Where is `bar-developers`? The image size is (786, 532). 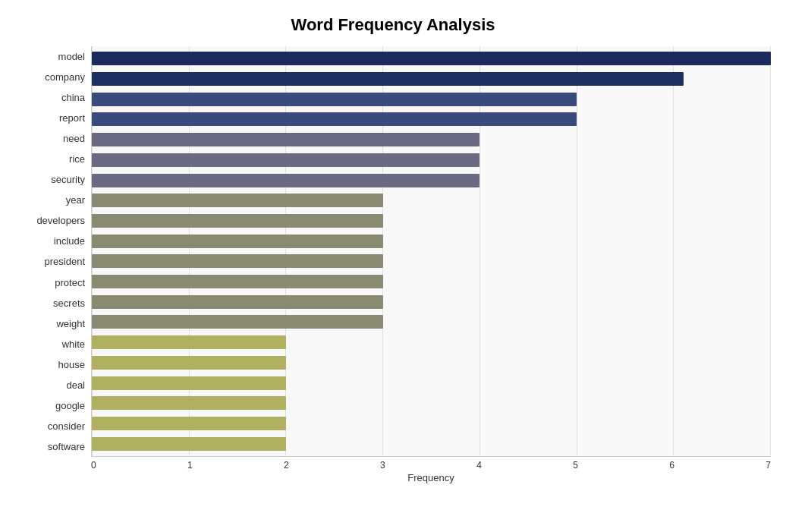
bar-developers is located at coordinates (237, 221).